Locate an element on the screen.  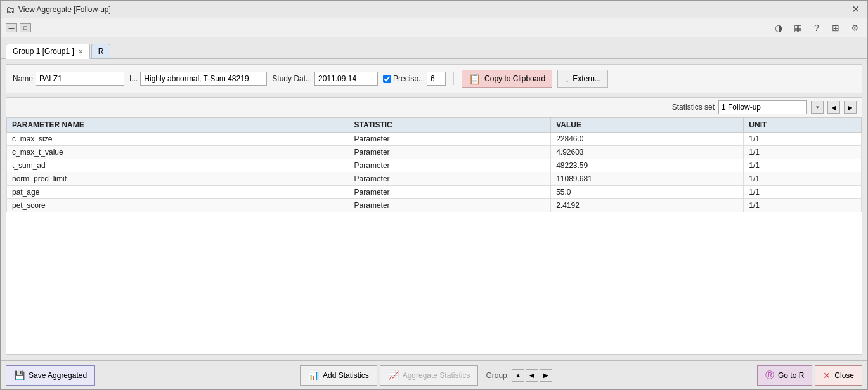
cell-value-4: 55.0 is located at coordinates (647, 193).